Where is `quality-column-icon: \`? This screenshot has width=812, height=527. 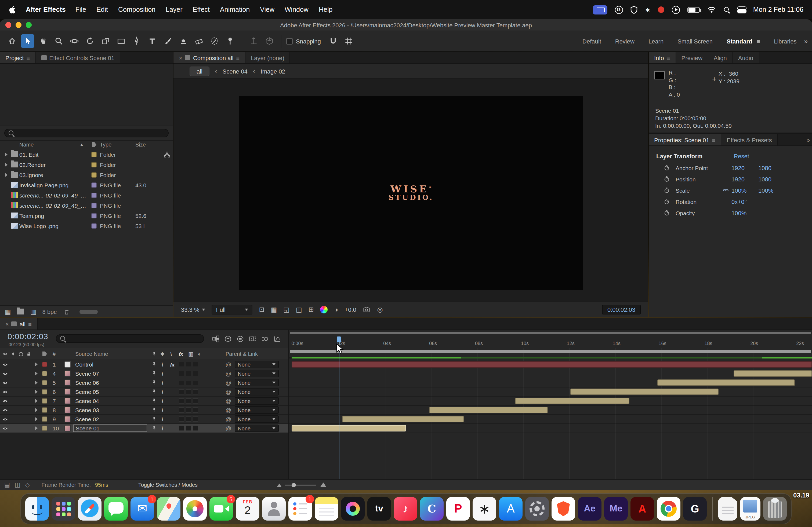
quality-column-icon: \ is located at coordinates (171, 354).